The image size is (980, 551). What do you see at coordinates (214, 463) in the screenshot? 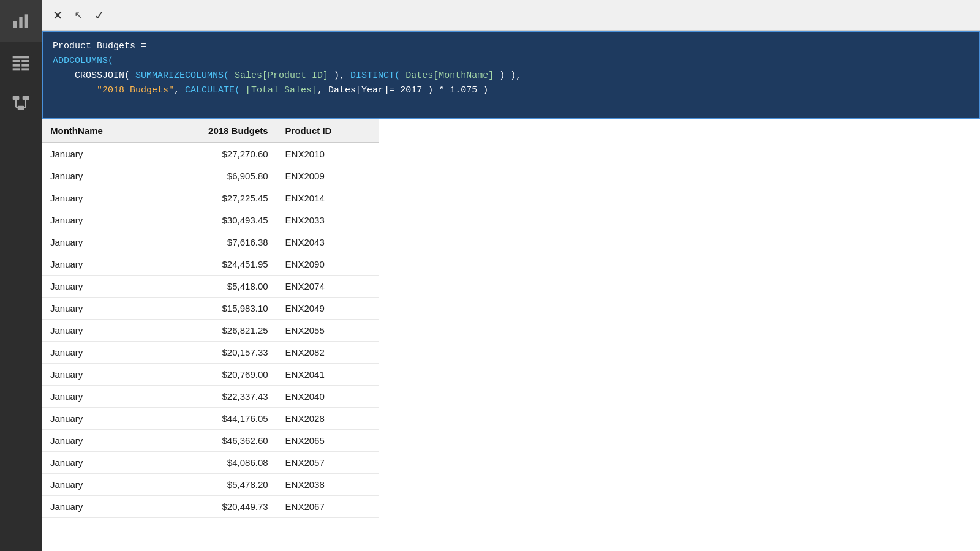
I see `cell-budget: $4,086.08` at bounding box center [214, 463].